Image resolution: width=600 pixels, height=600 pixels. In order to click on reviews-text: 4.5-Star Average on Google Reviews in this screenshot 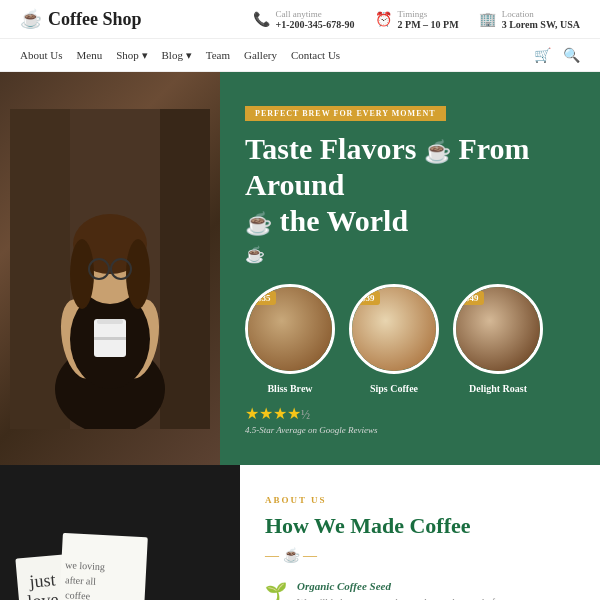, I will do `click(410, 430)`.